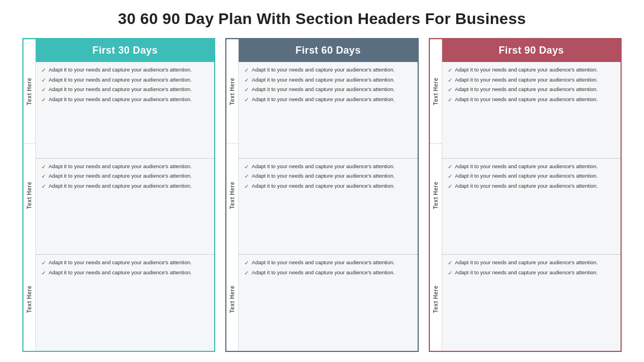  I want to click on col-header-col-30: First 30 Days, so click(125, 50).